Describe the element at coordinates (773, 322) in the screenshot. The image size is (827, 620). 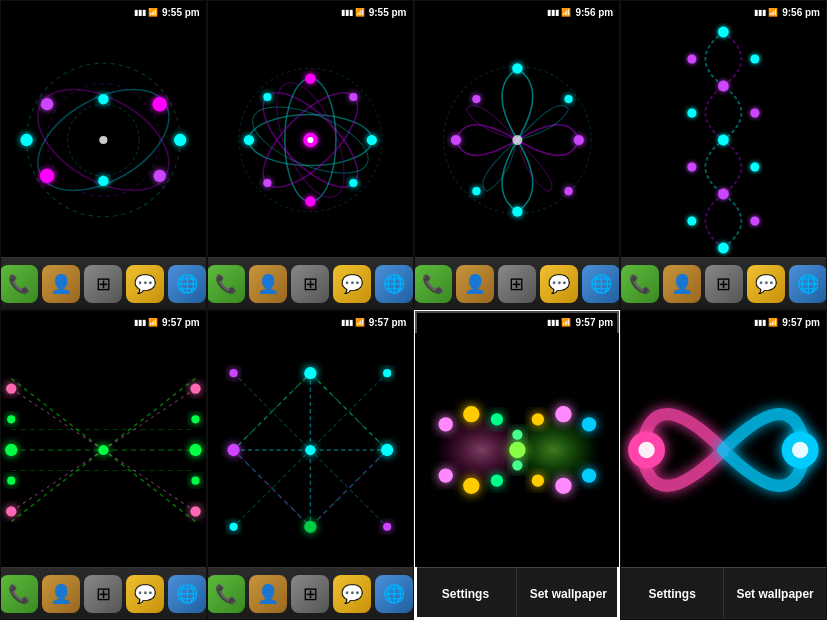
I see `wifi-icon-8: 📶` at that location.